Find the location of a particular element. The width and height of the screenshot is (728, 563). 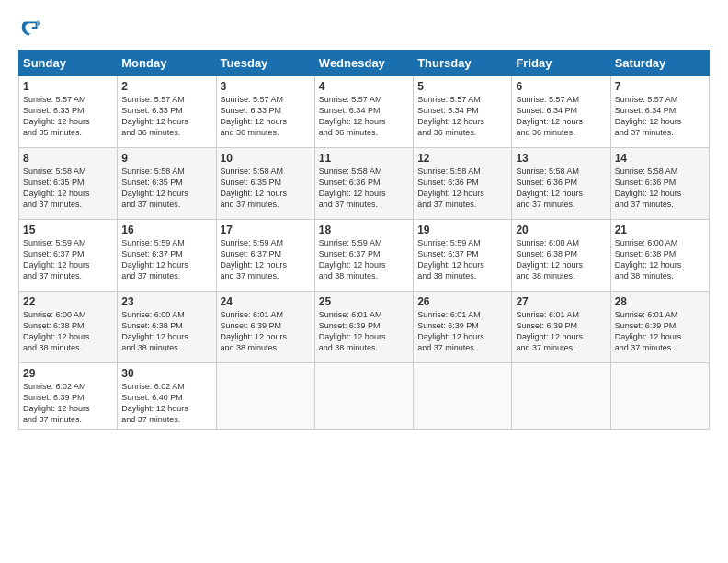

logo-icon is located at coordinates (31, 28).